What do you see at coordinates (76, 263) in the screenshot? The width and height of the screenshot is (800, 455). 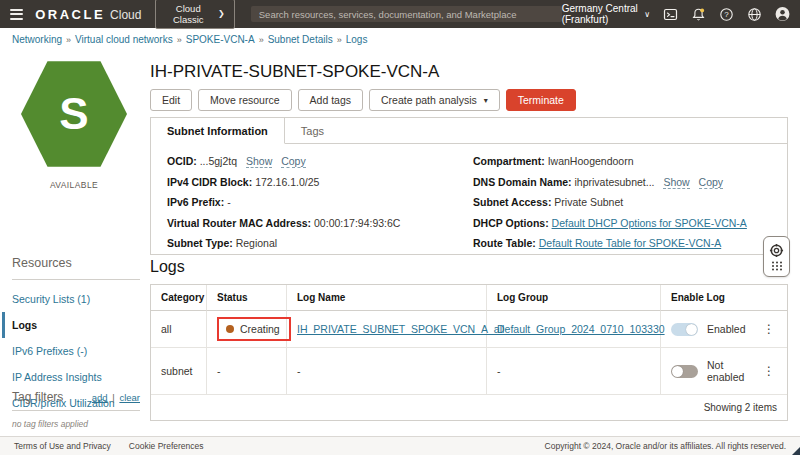 I see `resources-heading: Resources` at bounding box center [76, 263].